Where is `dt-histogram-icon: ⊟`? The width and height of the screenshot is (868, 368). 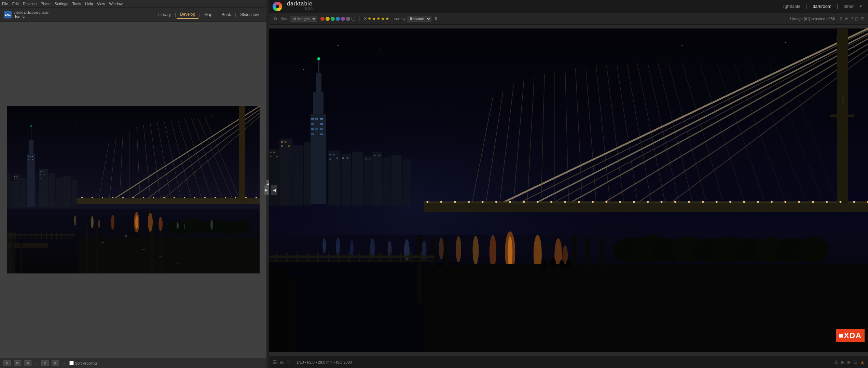 dt-histogram-icon: ⊟ is located at coordinates (855, 362).